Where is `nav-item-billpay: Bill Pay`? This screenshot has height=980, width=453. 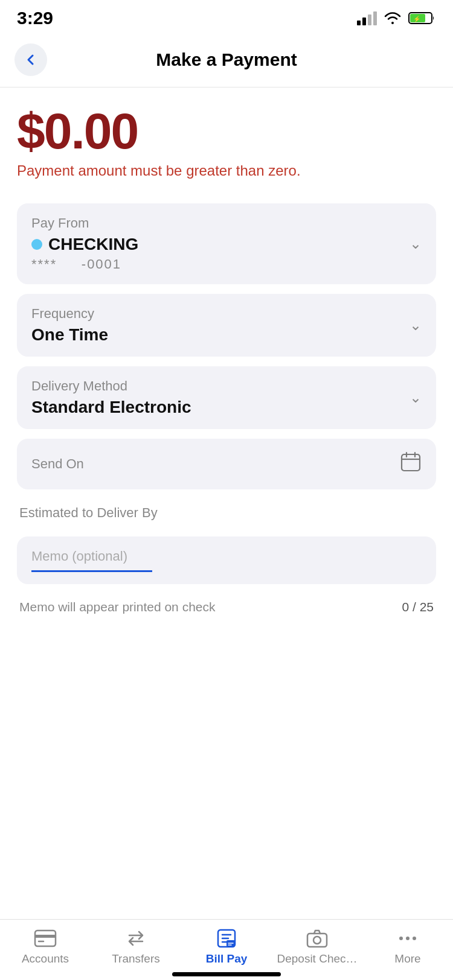
nav-item-billpay: Bill Pay is located at coordinates (226, 947).